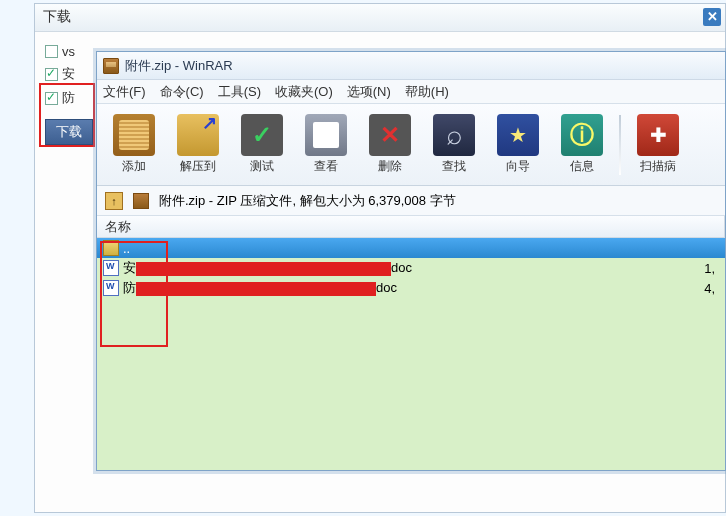  What do you see at coordinates (658, 145) in the screenshot?
I see `scan-button: 扫描病` at bounding box center [658, 145].